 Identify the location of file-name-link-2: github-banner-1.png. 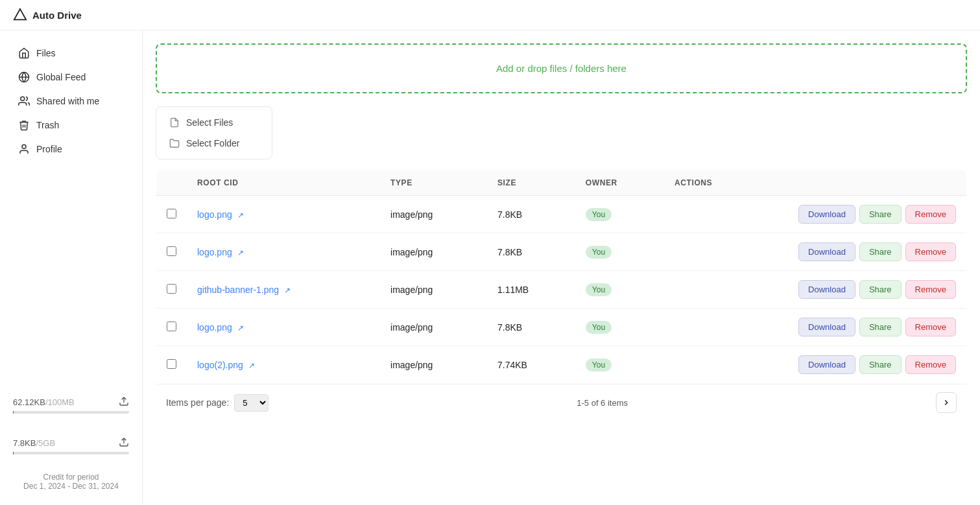
(238, 290).